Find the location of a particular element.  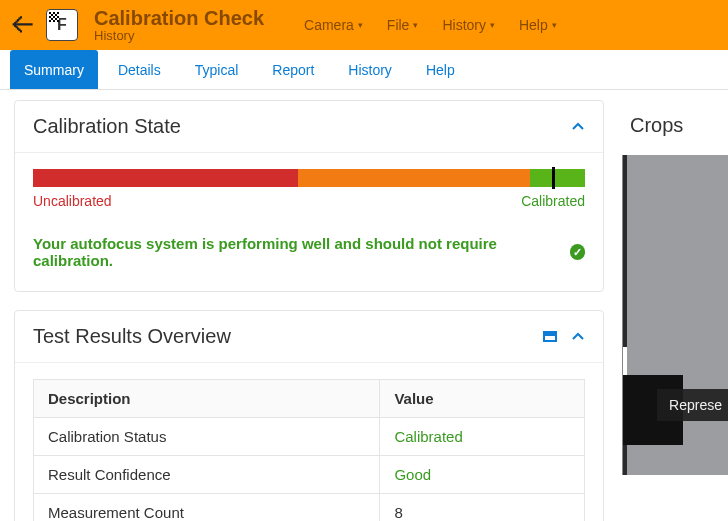

tab-history: History is located at coordinates (370, 70).